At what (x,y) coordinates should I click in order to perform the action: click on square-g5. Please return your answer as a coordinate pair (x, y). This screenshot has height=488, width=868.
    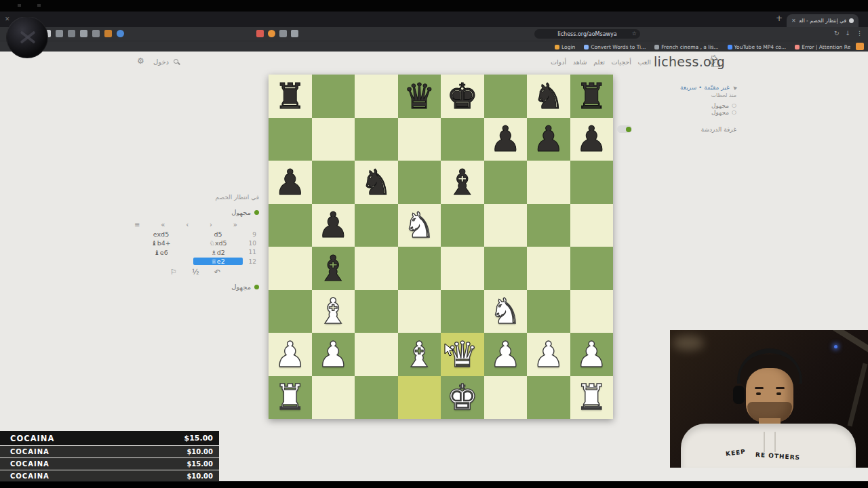
    Looking at the image, I should click on (549, 226).